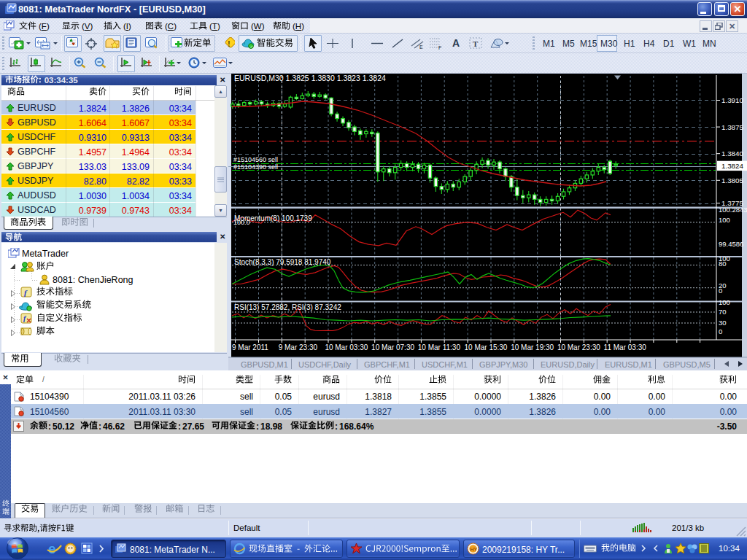 The width and height of the screenshot is (747, 560). Describe the element at coordinates (722, 264) in the screenshot. I see `svg-text: 80` at that location.